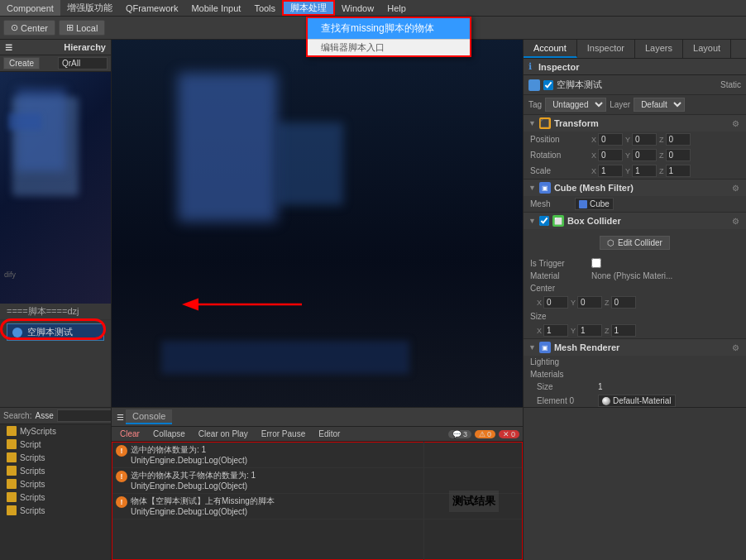 Image resolution: width=746 pixels, height=560 pixels. Describe the element at coordinates (318, 455) in the screenshot. I see `console-row-0: ! 选中的物体数量为: 1 UnityEngine.Debug:Log(Obje…` at that location.